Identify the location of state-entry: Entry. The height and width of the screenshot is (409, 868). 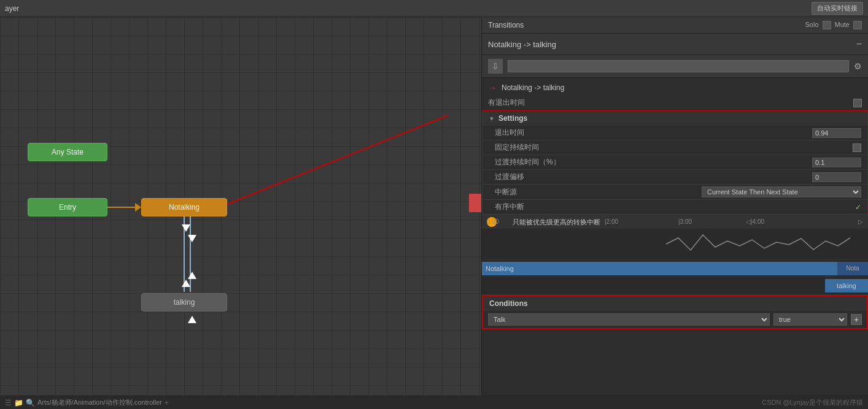
(68, 207).